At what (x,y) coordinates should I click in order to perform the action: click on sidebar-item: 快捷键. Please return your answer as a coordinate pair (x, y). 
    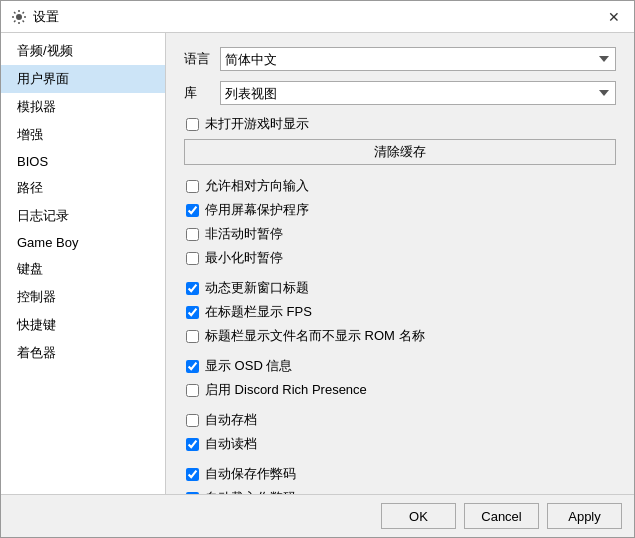
    Looking at the image, I should click on (83, 325).